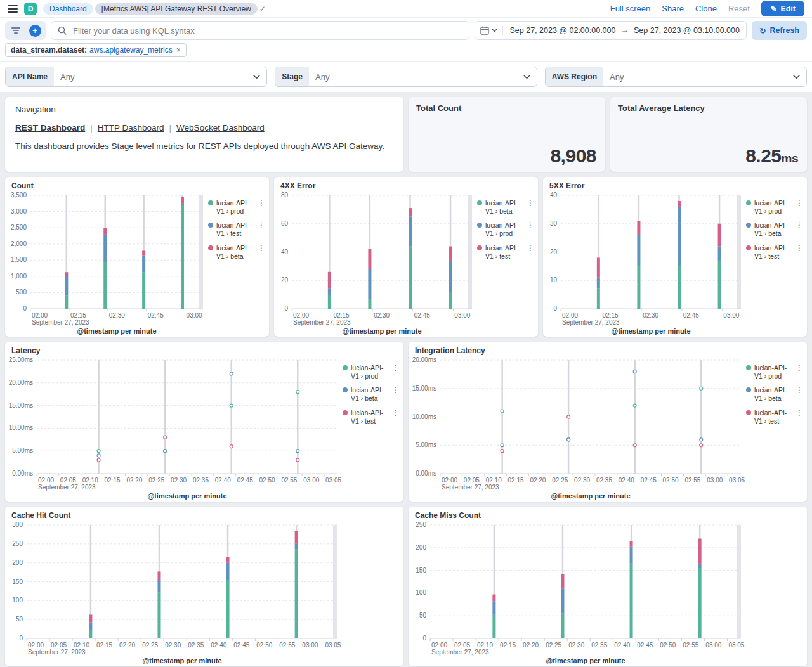  I want to click on svg-text: 02:00, so click(439, 645).